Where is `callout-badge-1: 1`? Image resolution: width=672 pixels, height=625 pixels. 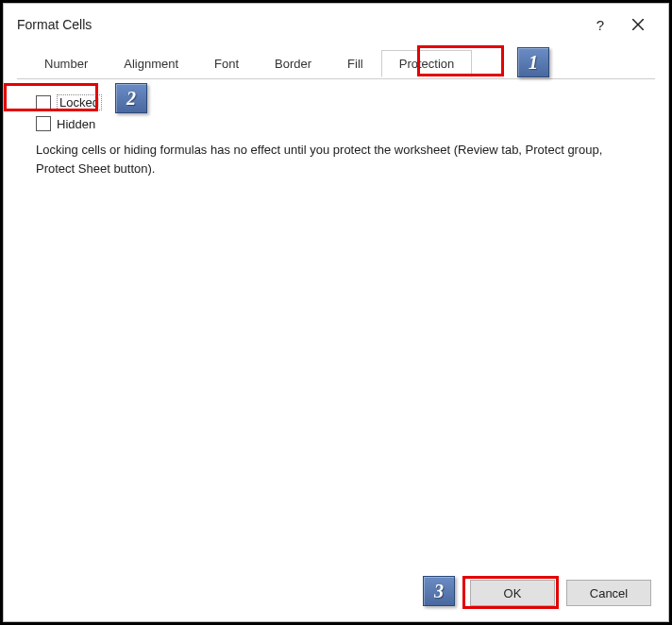
callout-badge-1: 1 is located at coordinates (533, 62).